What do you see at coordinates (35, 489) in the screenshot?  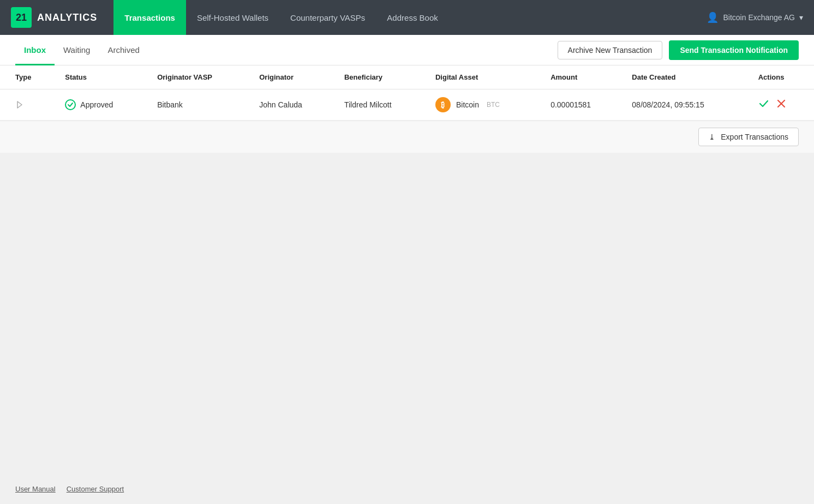 I see `footer-link-user-manual: User Manual` at bounding box center [35, 489].